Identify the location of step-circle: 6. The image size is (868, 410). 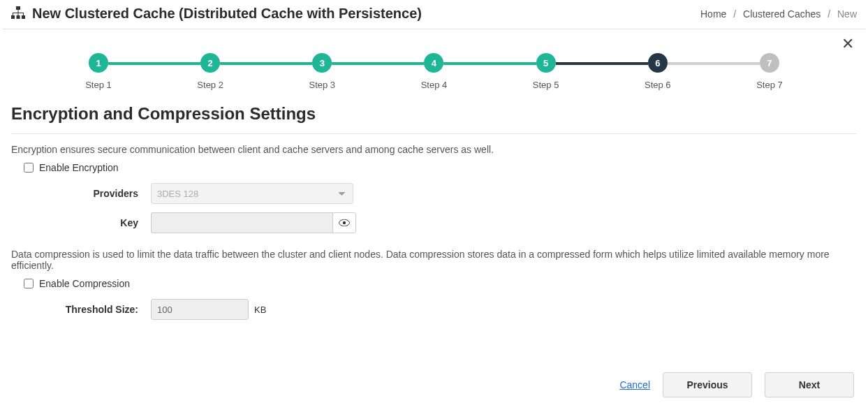
(658, 63).